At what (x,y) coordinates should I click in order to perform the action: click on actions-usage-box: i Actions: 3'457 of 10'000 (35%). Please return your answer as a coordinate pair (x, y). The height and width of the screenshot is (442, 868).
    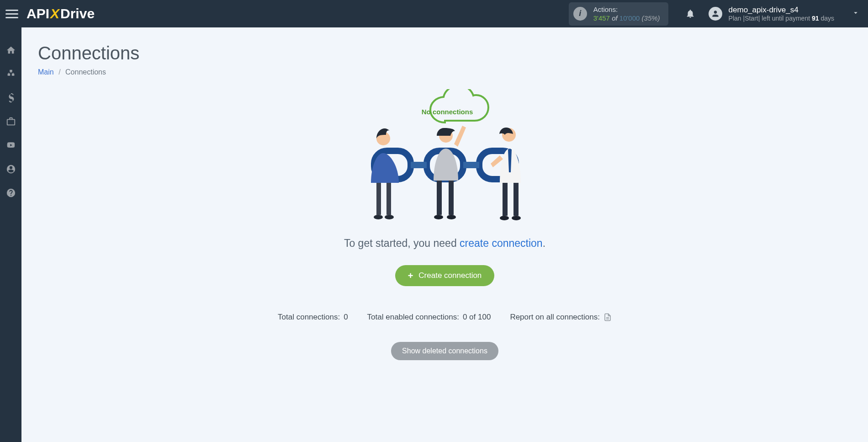
    Looking at the image, I should click on (619, 14).